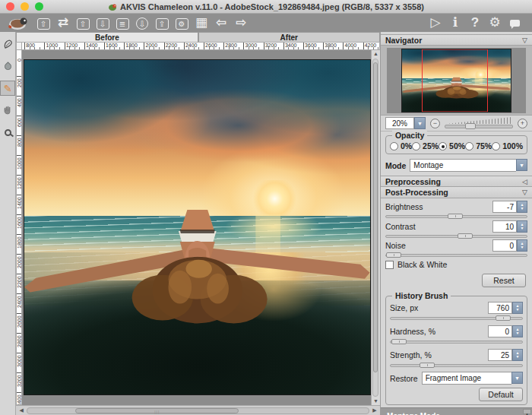  What do you see at coordinates (395, 246) in the screenshot?
I see `noise-label: Noise` at bounding box center [395, 246].